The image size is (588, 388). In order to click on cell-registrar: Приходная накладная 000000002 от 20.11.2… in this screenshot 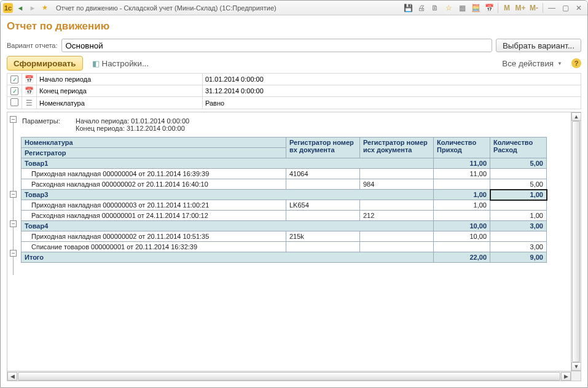, I will do `click(154, 237)`.